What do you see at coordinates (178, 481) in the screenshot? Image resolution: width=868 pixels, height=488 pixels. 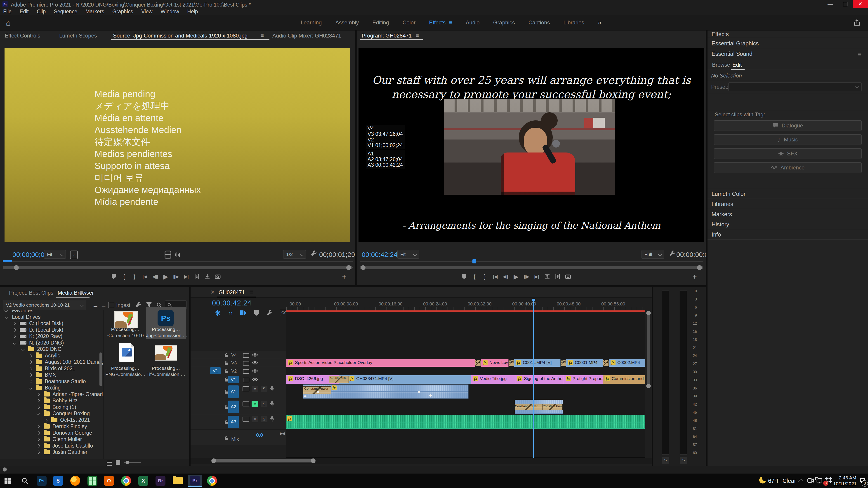 I see `taskbar-explorer-icon` at bounding box center [178, 481].